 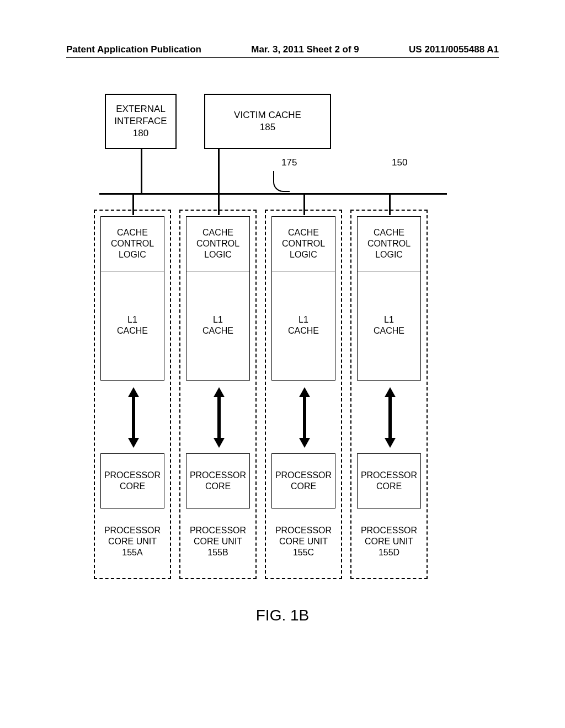 I want to click on bus-label-150: 150, so click(x=399, y=163).